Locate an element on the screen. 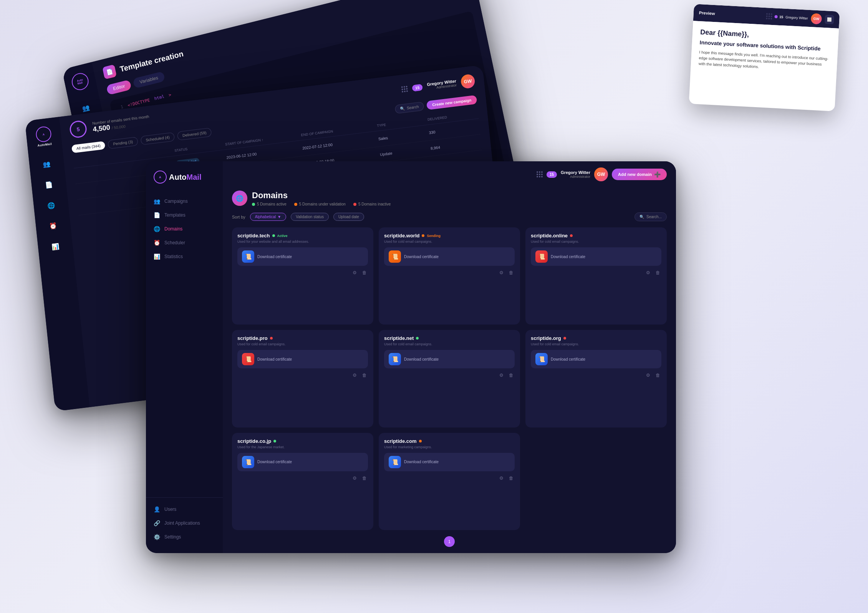  cert-icon-cojp: 📜 is located at coordinates (248, 462).